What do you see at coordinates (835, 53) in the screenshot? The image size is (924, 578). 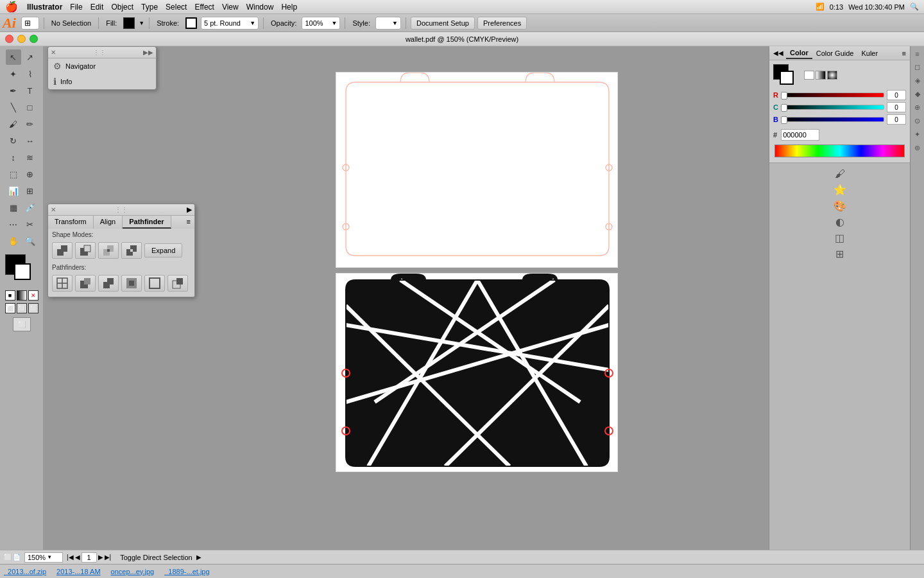 I see `color-guide-tab: Color Guide` at bounding box center [835, 53].